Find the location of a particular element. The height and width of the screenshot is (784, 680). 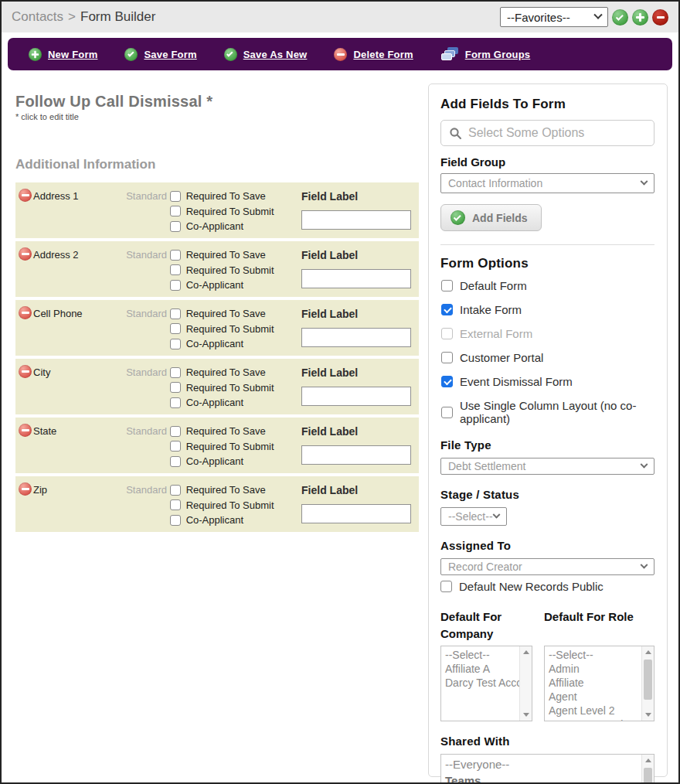

delete-form-button: Delete Form is located at coordinates (373, 54).